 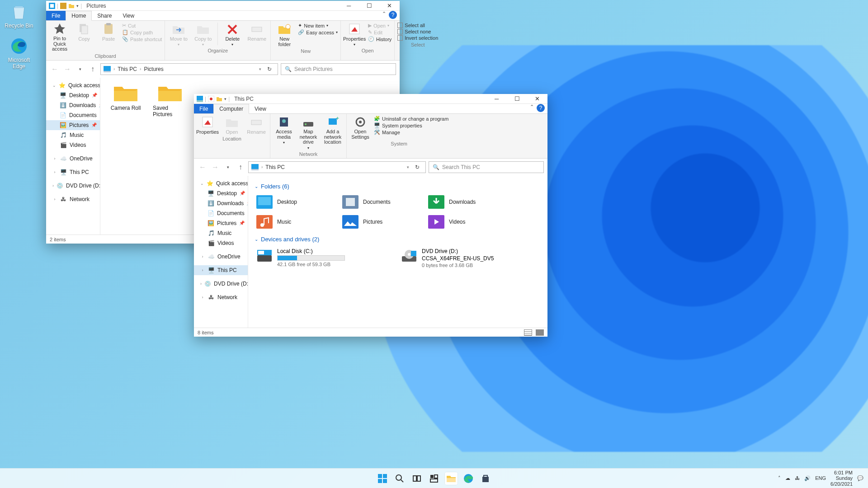 I want to click on open-button: Open, so click(x=232, y=125).